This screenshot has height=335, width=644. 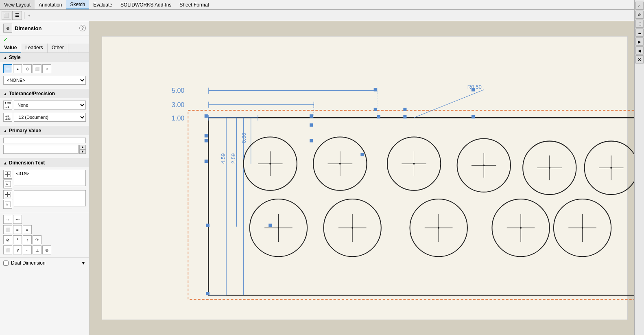 What do you see at coordinates (8, 69) in the screenshot?
I see `style-icon-1: —` at bounding box center [8, 69].